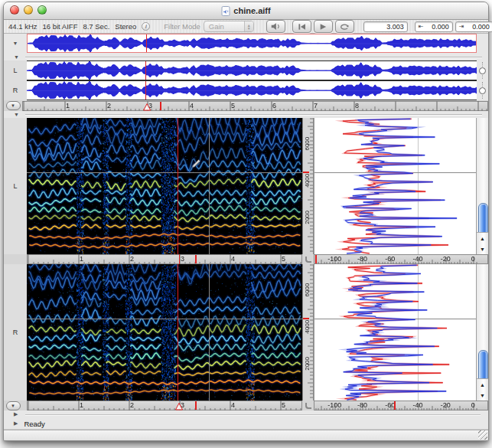 This screenshot has width=492, height=448. I want to click on waveform-right-label: R, so click(15, 90).